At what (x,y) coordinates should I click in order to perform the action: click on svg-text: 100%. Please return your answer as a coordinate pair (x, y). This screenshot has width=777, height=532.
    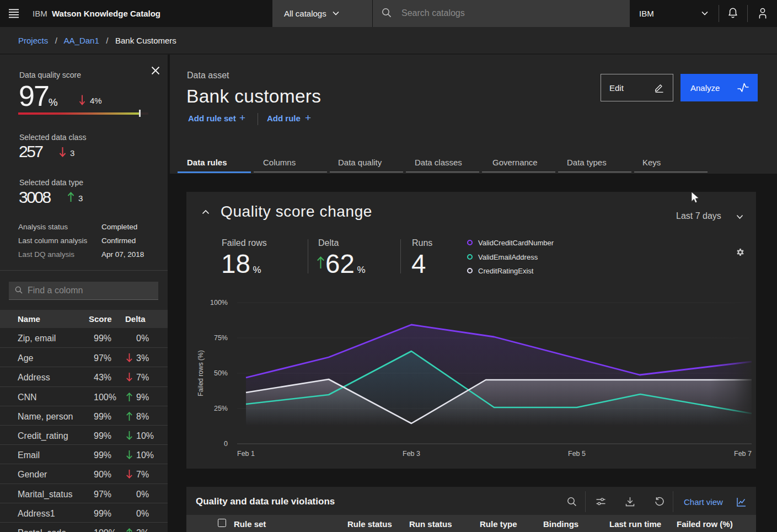
    Looking at the image, I should click on (219, 303).